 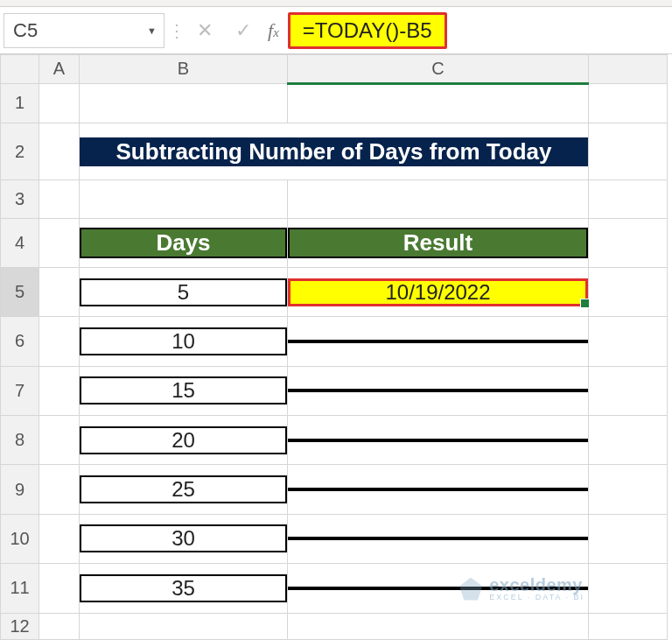 What do you see at coordinates (184, 627) in the screenshot?
I see `cell-b12` at bounding box center [184, 627].